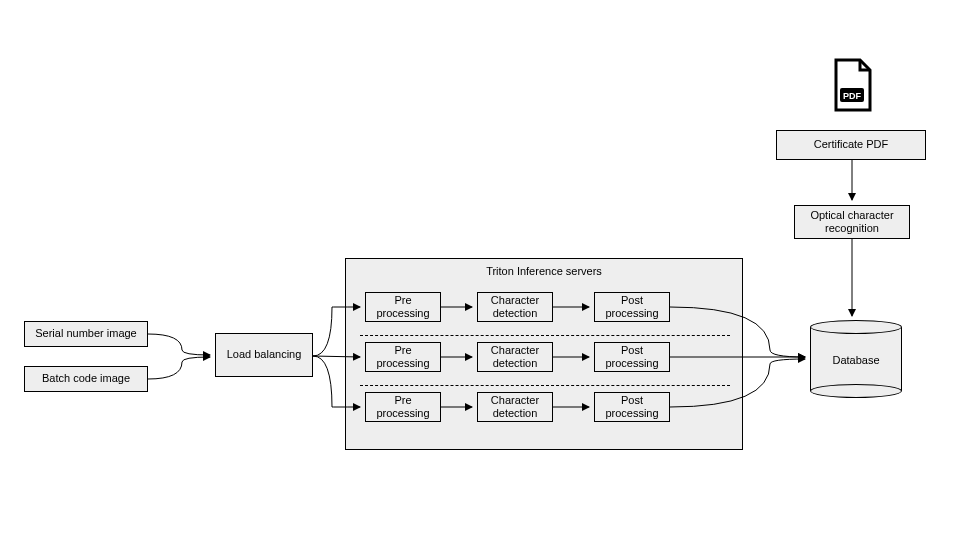  I want to click on database-cylinder: Database, so click(856, 359).